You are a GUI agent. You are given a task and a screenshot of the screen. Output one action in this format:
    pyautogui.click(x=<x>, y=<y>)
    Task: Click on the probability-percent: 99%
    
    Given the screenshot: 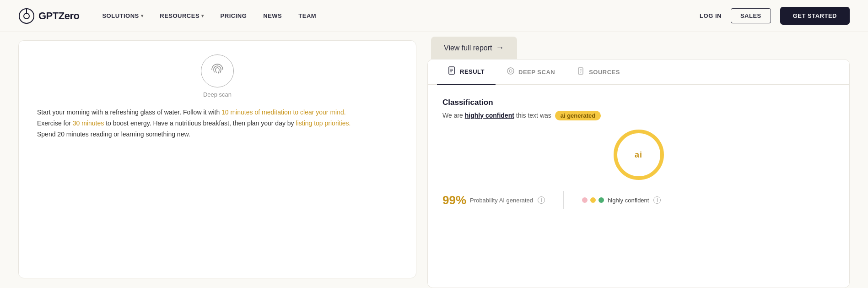 What is the action you would take?
    pyautogui.click(x=454, y=201)
    